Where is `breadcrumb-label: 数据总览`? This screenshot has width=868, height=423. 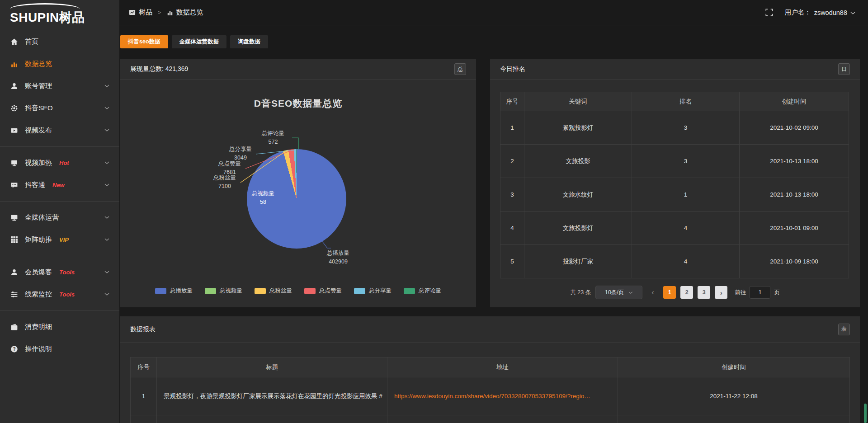 breadcrumb-label: 数据总览 is located at coordinates (190, 13).